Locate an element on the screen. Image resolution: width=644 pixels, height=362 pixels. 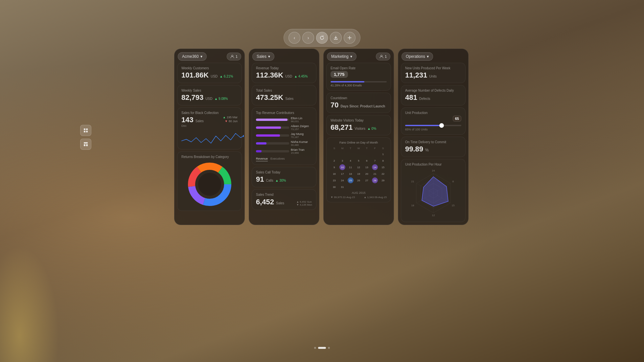
bc-stat-1: ▲ 195 Mar is located at coordinates (230, 117).